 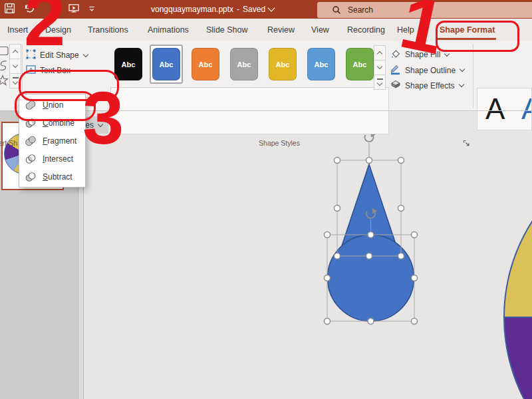 I want to click on menu-item-label: Intersect, so click(x=58, y=159).